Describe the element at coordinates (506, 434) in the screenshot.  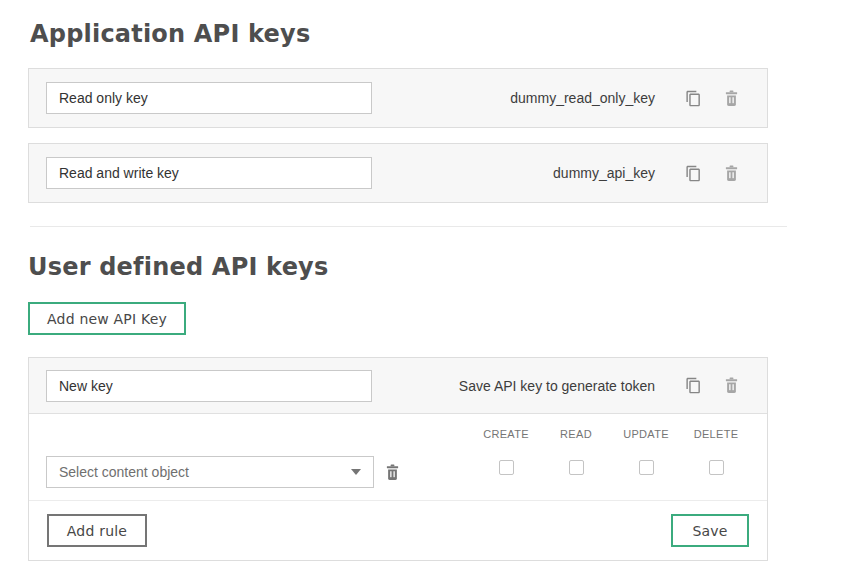
I see `permission-label: CREATE` at that location.